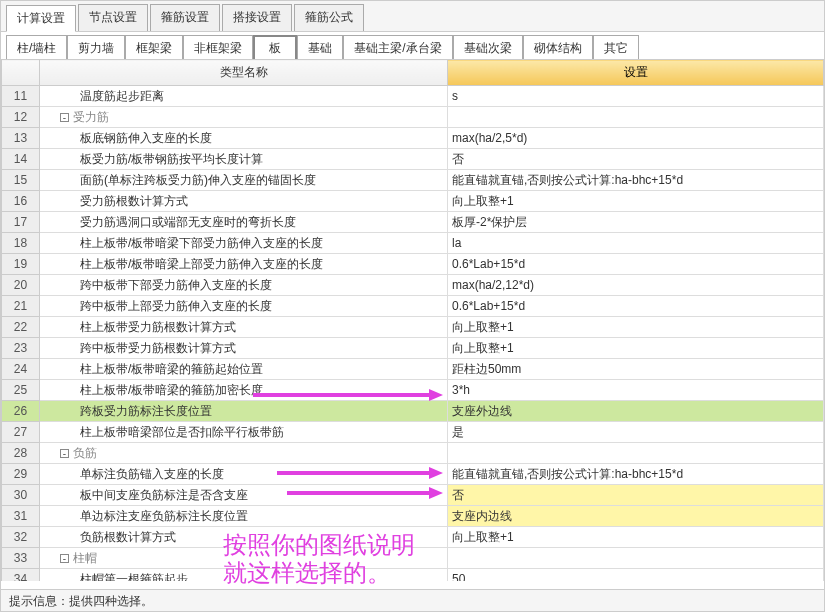 This screenshot has height=612, width=825. Describe the element at coordinates (21, 180) in the screenshot. I see `row-number: 15` at that location.